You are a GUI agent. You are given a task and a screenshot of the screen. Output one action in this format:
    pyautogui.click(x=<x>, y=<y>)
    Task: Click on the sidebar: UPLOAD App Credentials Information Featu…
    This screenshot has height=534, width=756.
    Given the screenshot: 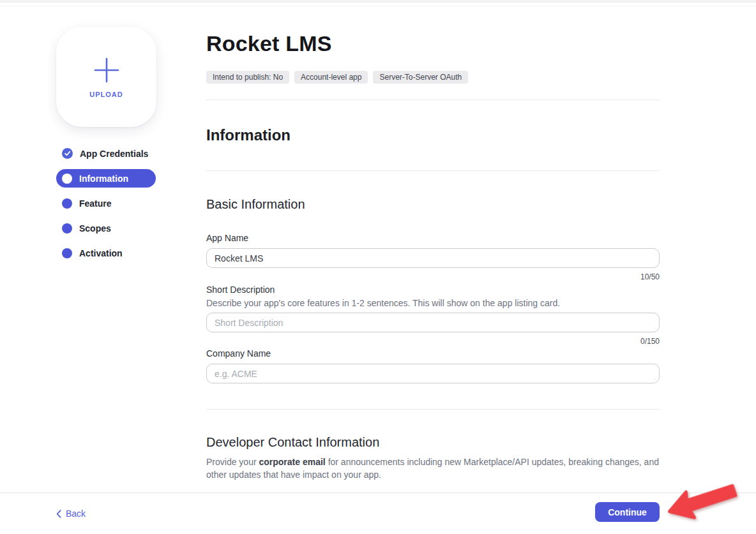 What is the action you would take?
    pyautogui.click(x=120, y=148)
    